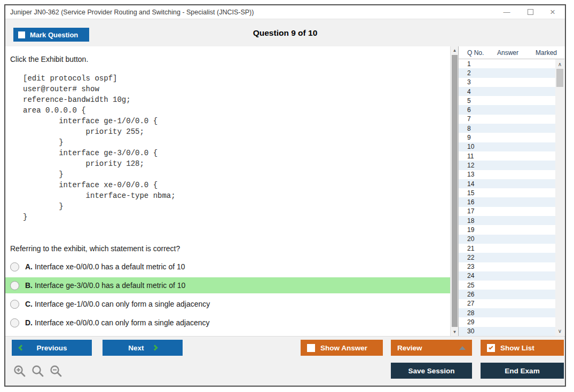 The height and width of the screenshot is (392, 574). What do you see at coordinates (507, 128) in the screenshot?
I see `question-list-row: 8` at bounding box center [507, 128].